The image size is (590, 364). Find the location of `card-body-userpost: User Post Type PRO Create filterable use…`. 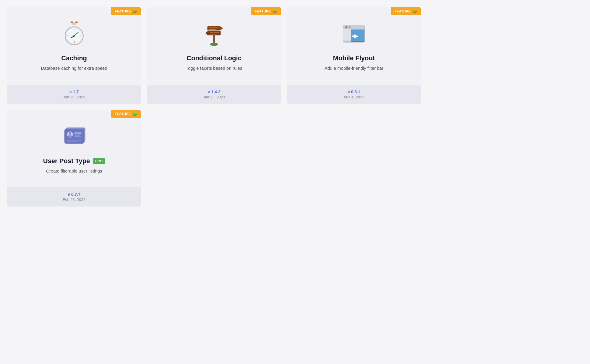

card-body-userpost: User Post Type PRO Create filterable use… is located at coordinates (74, 149).